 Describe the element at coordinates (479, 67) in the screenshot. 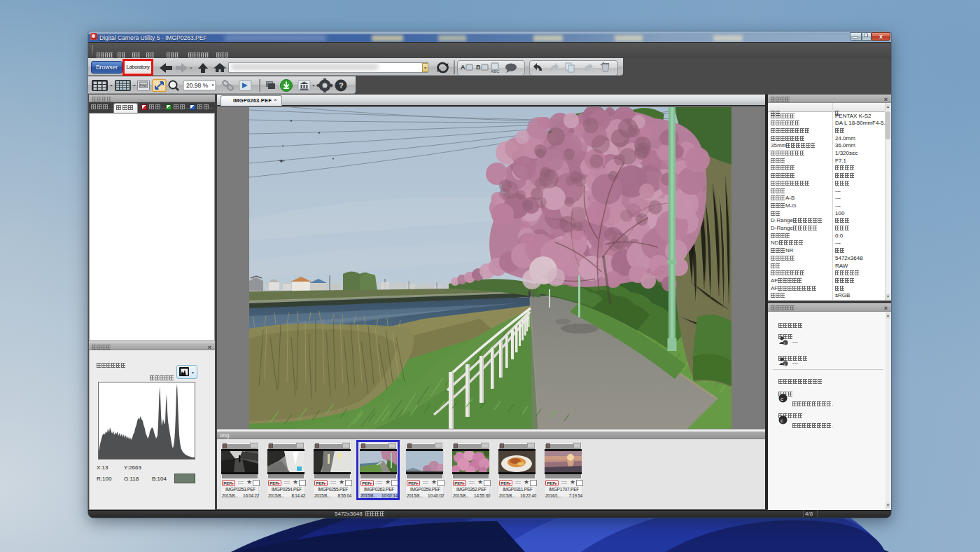

I see `svg-text: B` at that location.